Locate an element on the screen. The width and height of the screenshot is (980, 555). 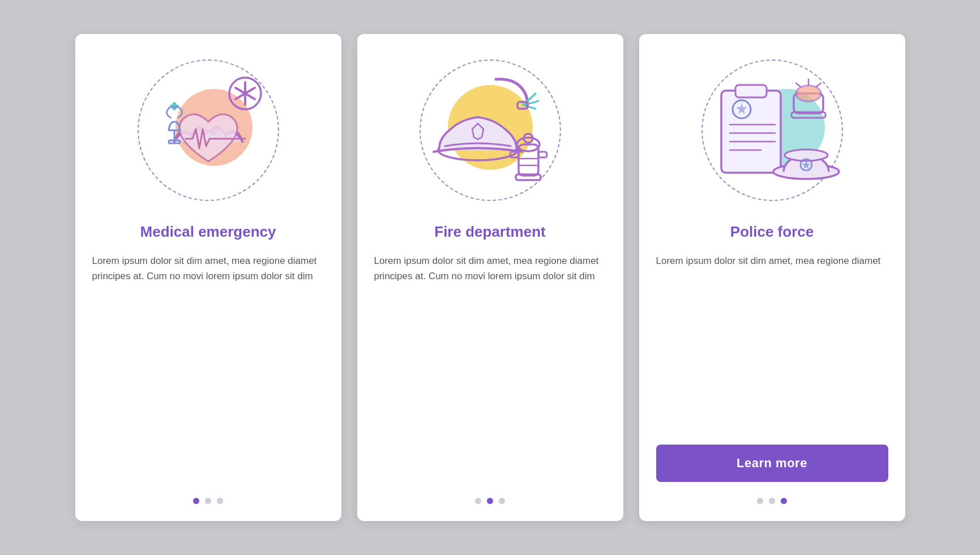
fire-dots is located at coordinates (490, 501).